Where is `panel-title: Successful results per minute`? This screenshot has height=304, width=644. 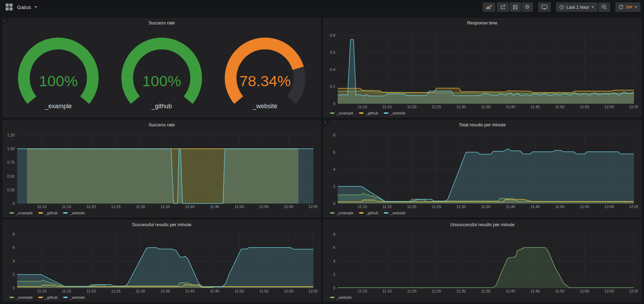
panel-title: Successful results per minute is located at coordinates (162, 225).